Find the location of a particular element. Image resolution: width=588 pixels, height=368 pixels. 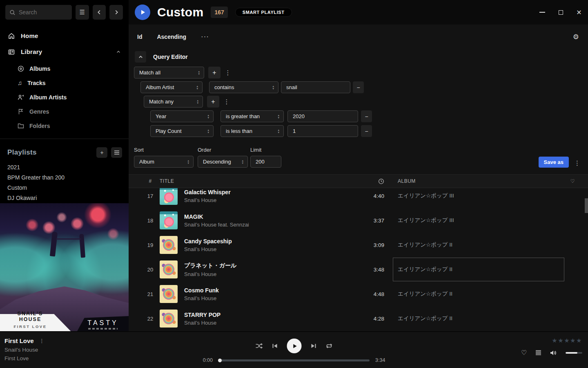

operator-select: contains is located at coordinates (244, 88).